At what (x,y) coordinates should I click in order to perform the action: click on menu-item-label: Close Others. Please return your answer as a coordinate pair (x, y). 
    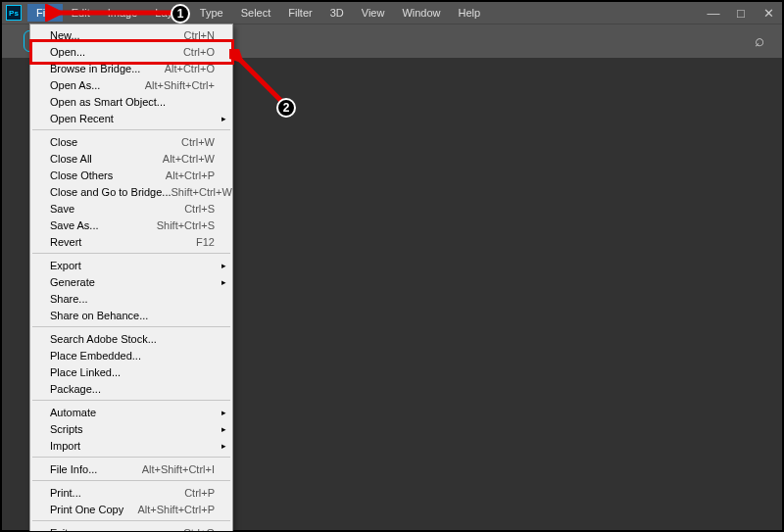
    Looking at the image, I should click on (81, 175).